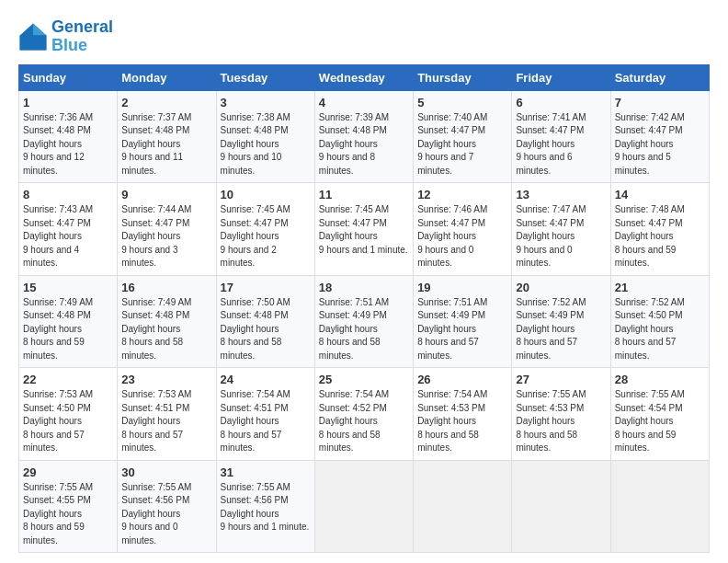 The width and height of the screenshot is (728, 563). I want to click on day-number: 7, so click(660, 103).